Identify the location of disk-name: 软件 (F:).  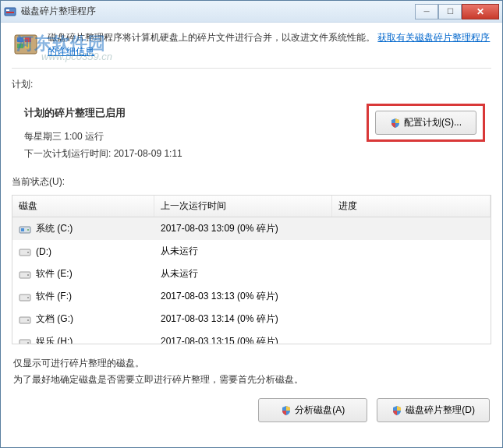
(54, 296).